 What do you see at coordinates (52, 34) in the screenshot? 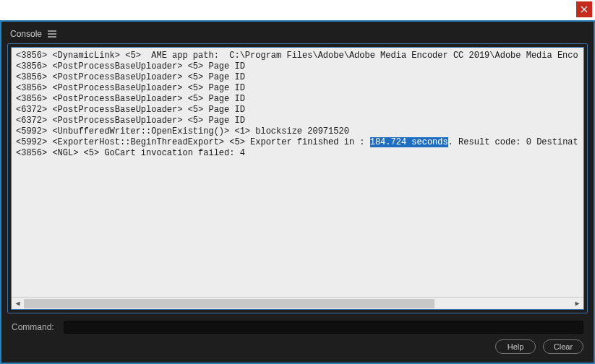
I see `menu-icon` at bounding box center [52, 34].